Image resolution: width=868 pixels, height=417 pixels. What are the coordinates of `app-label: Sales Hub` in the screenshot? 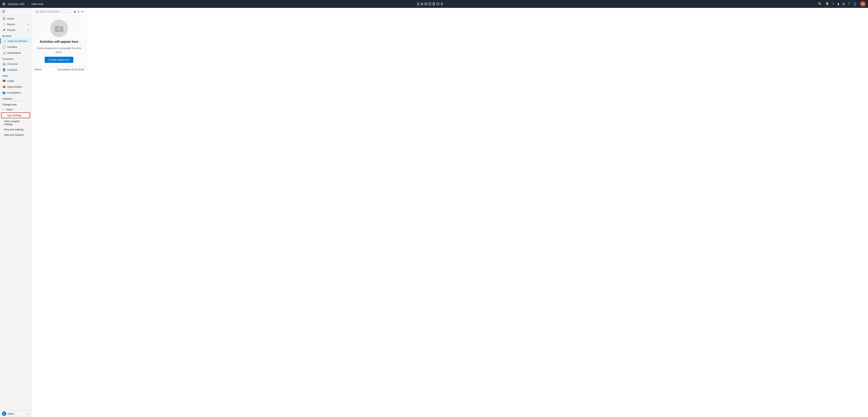 It's located at (37, 4).